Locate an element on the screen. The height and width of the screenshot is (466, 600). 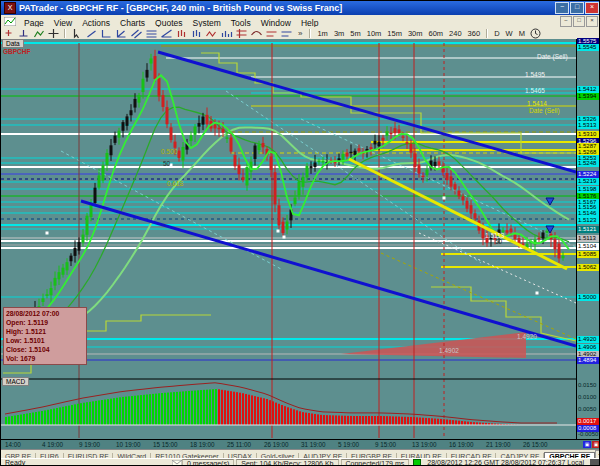
price-axis: 1.55751.55451.54121.53941.53261.53131.53… is located at coordinates (588, 239).